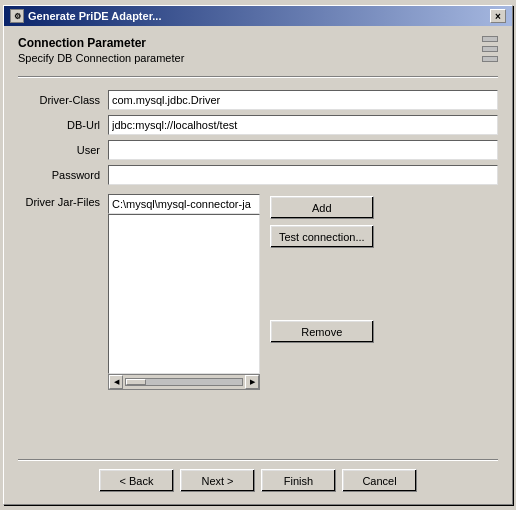  Describe the element at coordinates (303, 125) in the screenshot. I see `db-url-input` at that location.